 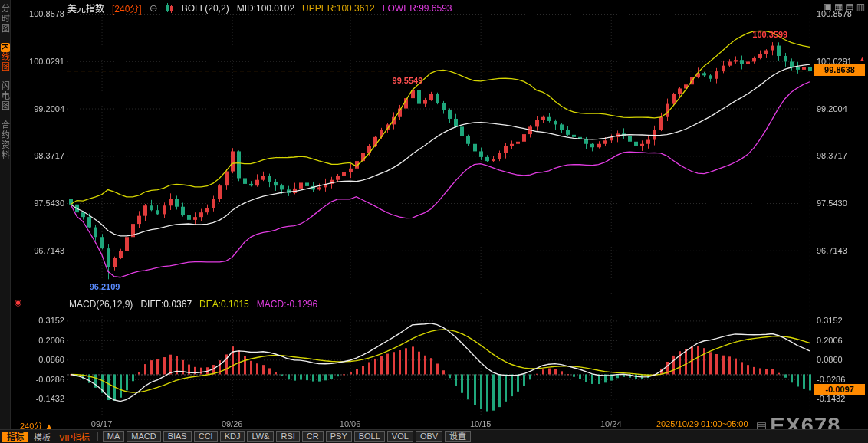 I want to click on toolbar-tab-indicators: 指标, so click(x=15, y=437).